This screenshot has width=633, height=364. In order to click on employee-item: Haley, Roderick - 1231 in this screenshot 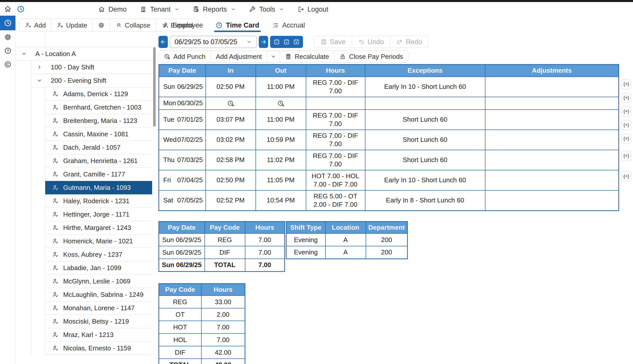, I will do `click(99, 201)`.